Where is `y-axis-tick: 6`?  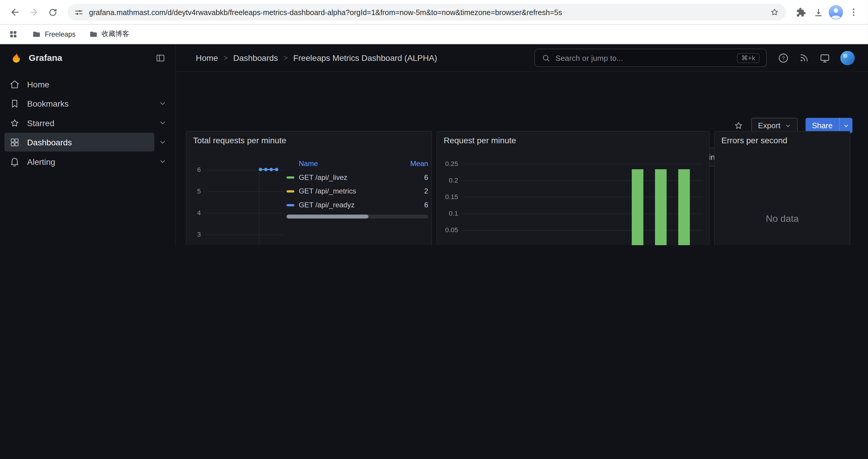
y-axis-tick: 6 is located at coordinates (193, 170).